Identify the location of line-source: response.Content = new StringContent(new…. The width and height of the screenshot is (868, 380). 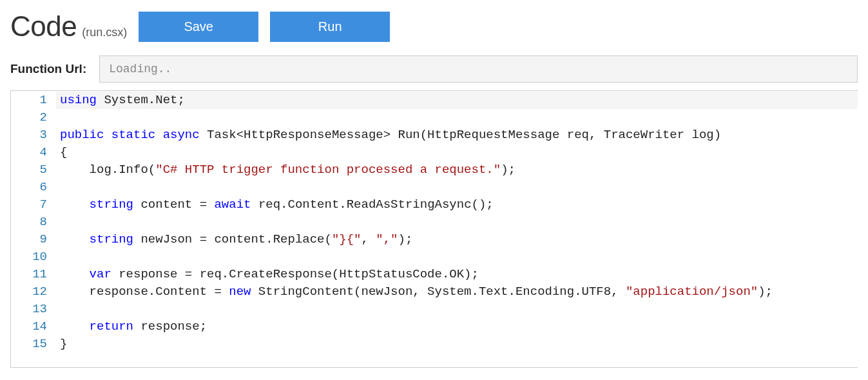
(457, 292).